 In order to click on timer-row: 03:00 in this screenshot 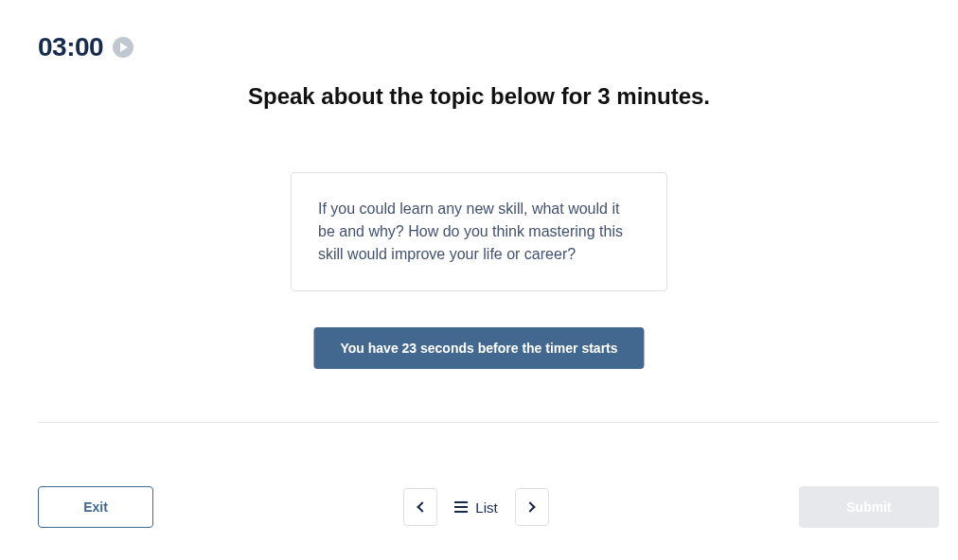, I will do `click(85, 47)`.